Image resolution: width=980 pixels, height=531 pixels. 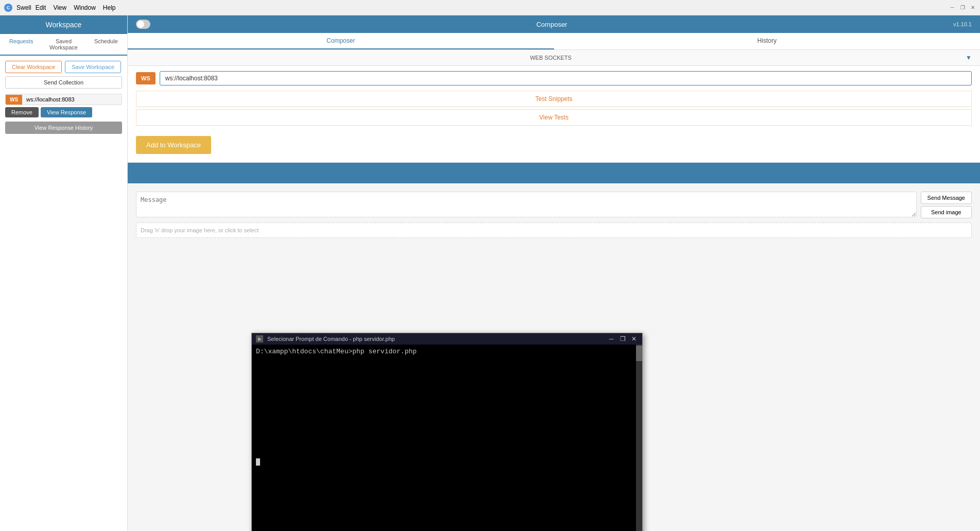 I want to click on app-icon: C, so click(x=8, y=8).